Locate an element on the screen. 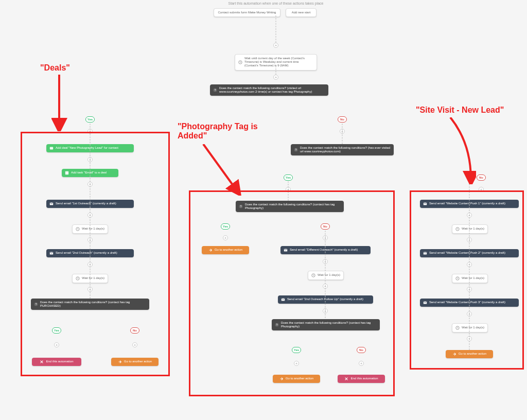 The width and height of the screenshot is (527, 420). header-prompt: Start this automation when one of these … is located at coordinates (276, 3).